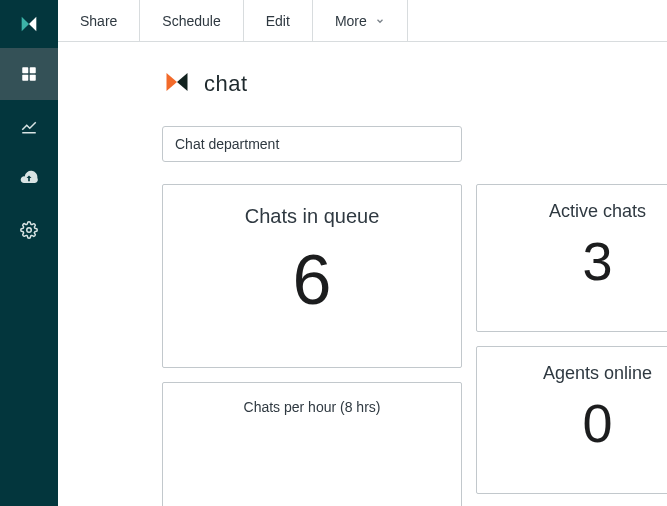 The height and width of the screenshot is (506, 667). What do you see at coordinates (312, 407) in the screenshot?
I see `card-title: Chats per hour (8 hrs)` at bounding box center [312, 407].